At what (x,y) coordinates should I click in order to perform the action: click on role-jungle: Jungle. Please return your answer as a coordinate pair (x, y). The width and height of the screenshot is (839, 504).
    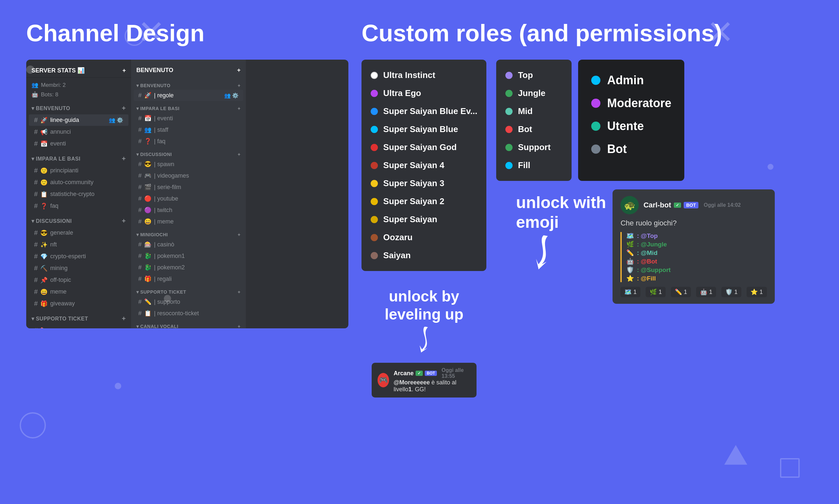
    Looking at the image, I should click on (534, 93).